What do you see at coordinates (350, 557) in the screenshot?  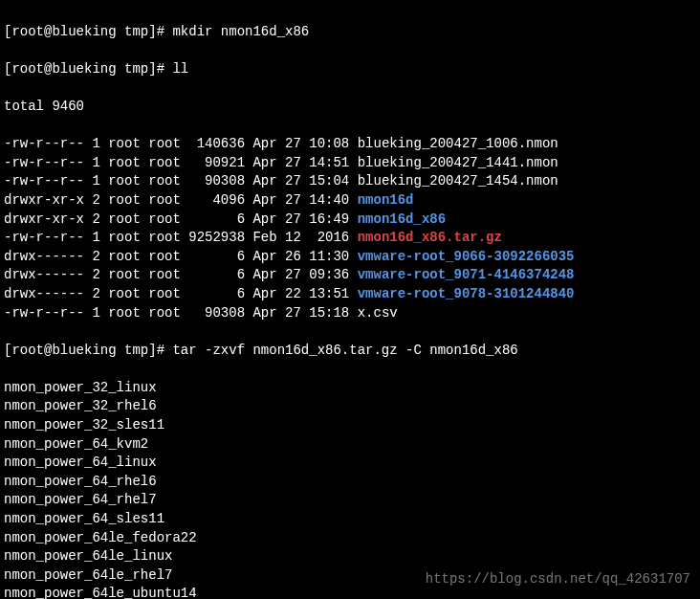 I see `tar-entry: nmon_power_64le_linux` at bounding box center [350, 557].